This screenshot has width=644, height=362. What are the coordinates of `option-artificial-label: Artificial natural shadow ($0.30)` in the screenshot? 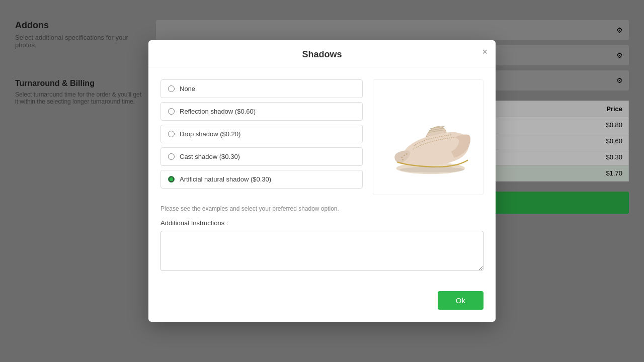 It's located at (225, 179).